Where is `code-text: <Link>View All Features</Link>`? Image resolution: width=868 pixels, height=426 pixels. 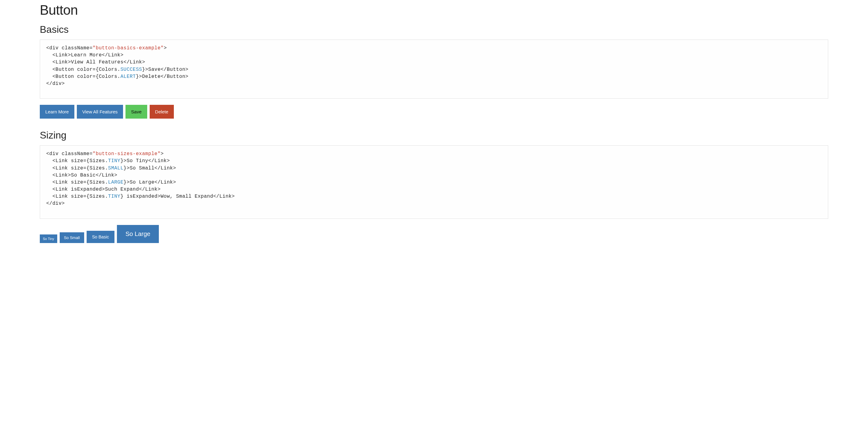 code-text: <Link>View All Features</Link> is located at coordinates (96, 62).